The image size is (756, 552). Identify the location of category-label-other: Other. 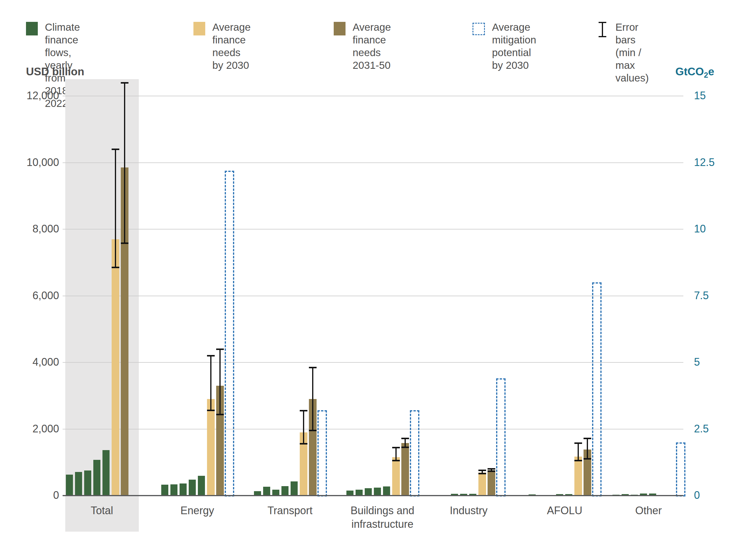
(649, 511).